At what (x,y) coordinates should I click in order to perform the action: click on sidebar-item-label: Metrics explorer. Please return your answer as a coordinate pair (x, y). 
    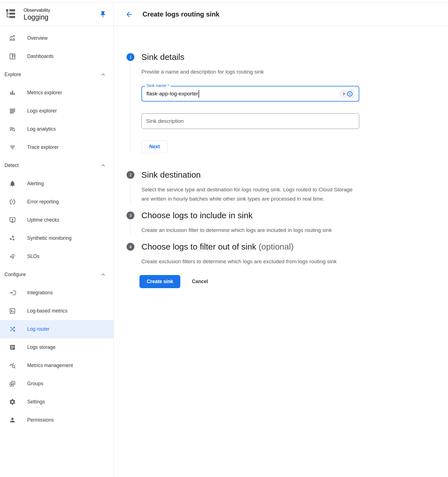
    Looking at the image, I should click on (45, 93).